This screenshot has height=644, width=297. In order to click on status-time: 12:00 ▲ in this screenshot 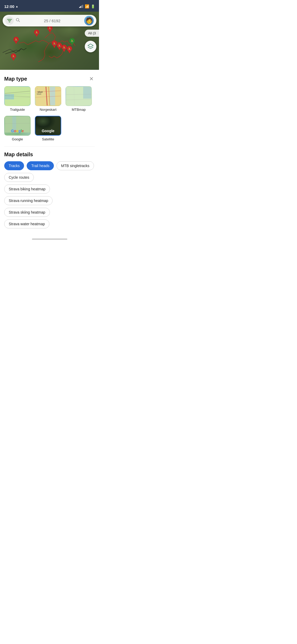, I will do `click(11, 6)`.